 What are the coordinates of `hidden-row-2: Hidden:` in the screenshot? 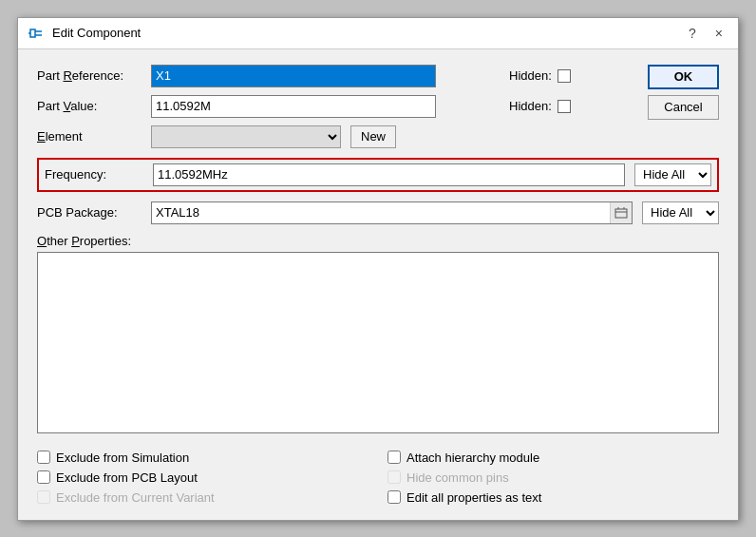 It's located at (566, 106).